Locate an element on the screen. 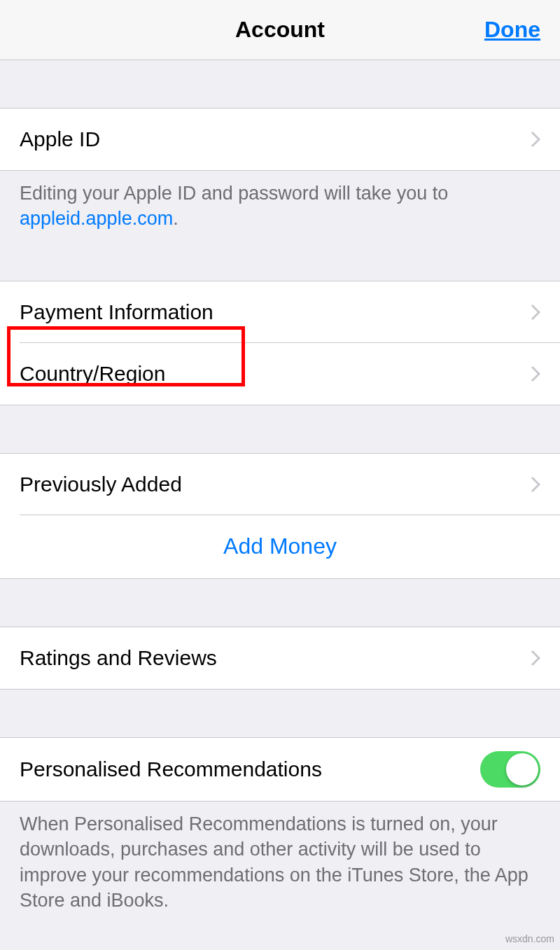  add-money-label: Add Money is located at coordinates (280, 546).